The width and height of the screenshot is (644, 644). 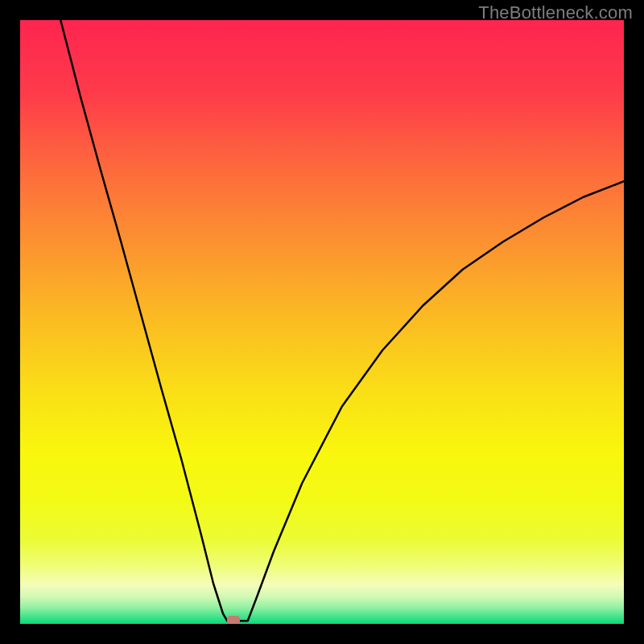 What do you see at coordinates (233, 620) in the screenshot?
I see `minimum-marker` at bounding box center [233, 620].